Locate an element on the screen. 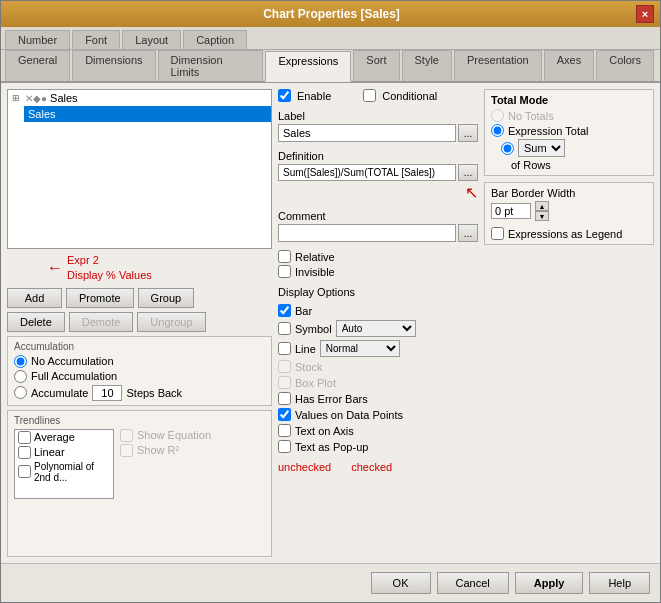 This screenshot has width=661, height=603. stock-checkbox is located at coordinates (284, 366).